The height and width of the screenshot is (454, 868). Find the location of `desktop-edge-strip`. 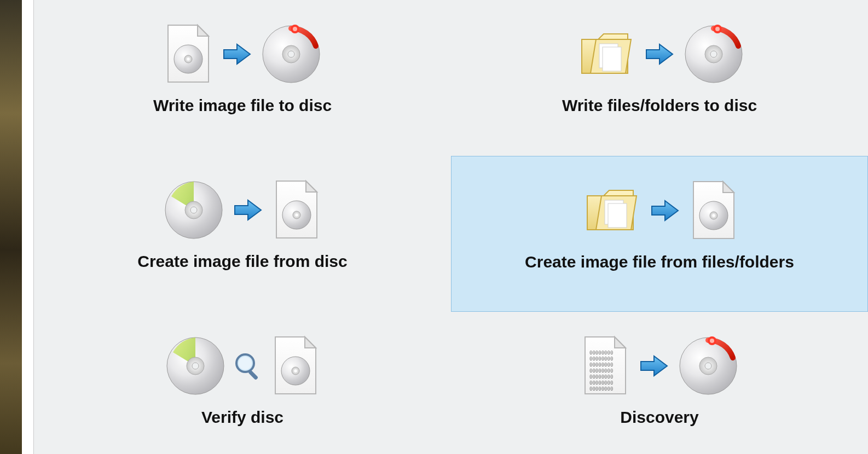

desktop-edge-strip is located at coordinates (11, 227).